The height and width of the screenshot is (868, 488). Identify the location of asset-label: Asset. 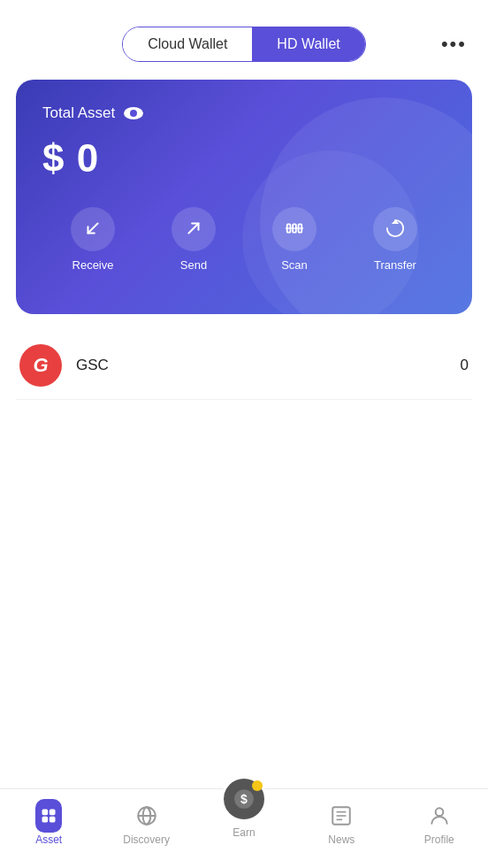
(49, 840).